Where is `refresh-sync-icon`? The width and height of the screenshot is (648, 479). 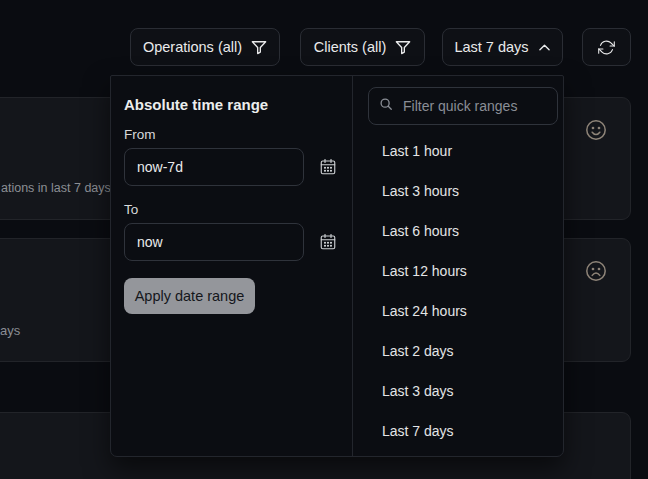
refresh-sync-icon is located at coordinates (606, 48).